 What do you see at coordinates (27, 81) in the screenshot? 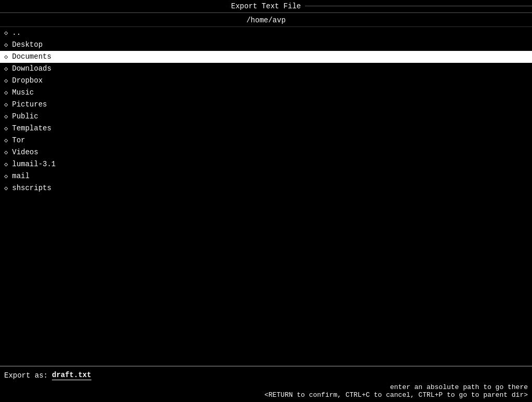
I see `file-name: Dropbox` at bounding box center [27, 81].